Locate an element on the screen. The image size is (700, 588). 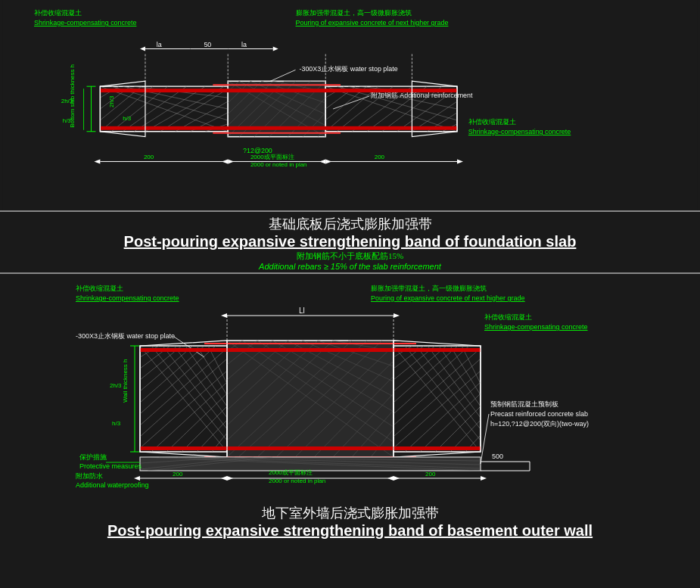
svg-text: 预制钢筋混凝土预制板 is located at coordinates (524, 404).